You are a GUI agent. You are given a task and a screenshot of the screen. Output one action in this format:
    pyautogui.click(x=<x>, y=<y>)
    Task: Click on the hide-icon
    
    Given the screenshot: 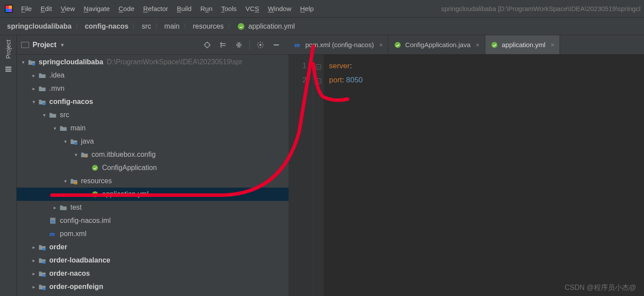 What is the action you would take?
    pyautogui.click(x=276, y=45)
    